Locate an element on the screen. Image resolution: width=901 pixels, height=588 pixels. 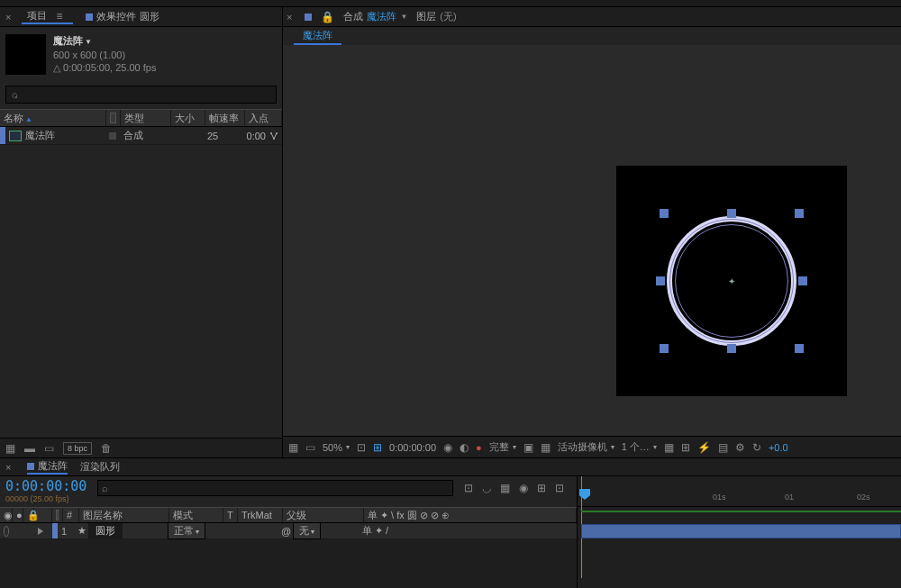
trash-icon: 🗑 is located at coordinates (106, 448).